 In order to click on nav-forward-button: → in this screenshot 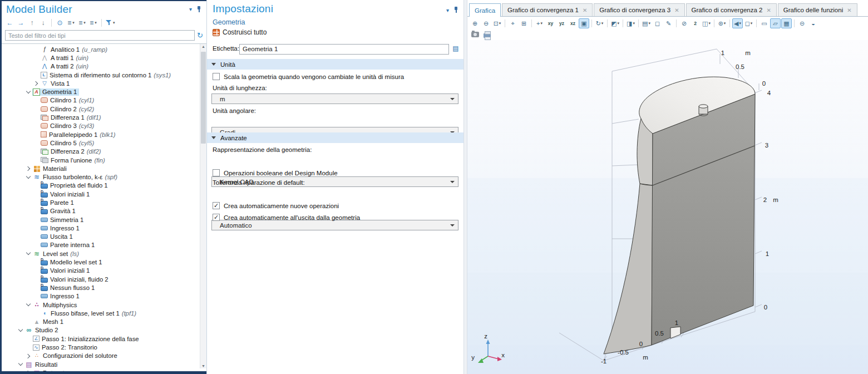, I will do `click(21, 23)`.